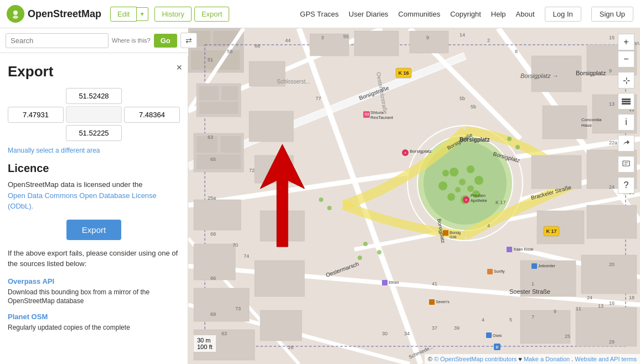  Describe the element at coordinates (94, 281) in the screenshot. I see `overpass-api-link: Overpass API` at that location.